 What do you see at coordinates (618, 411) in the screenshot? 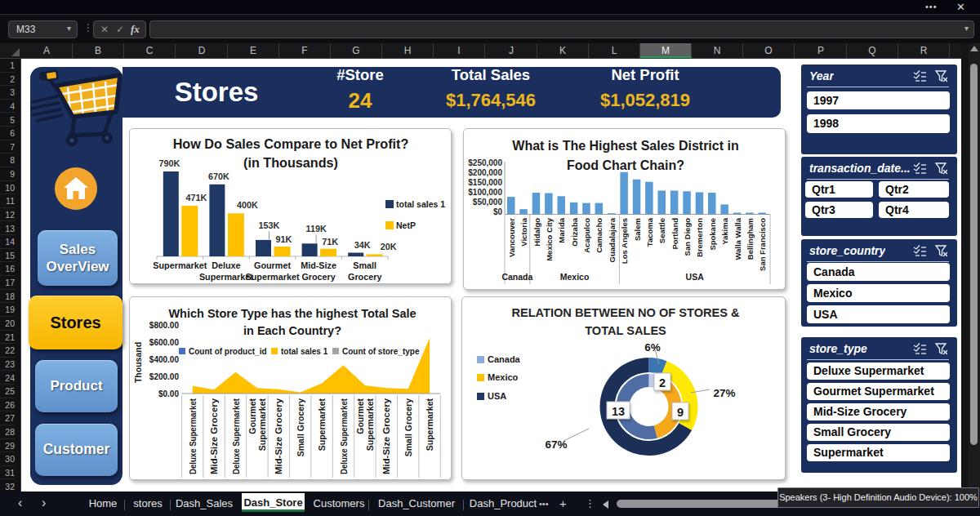
I see `svg-text: 13` at bounding box center [618, 411].